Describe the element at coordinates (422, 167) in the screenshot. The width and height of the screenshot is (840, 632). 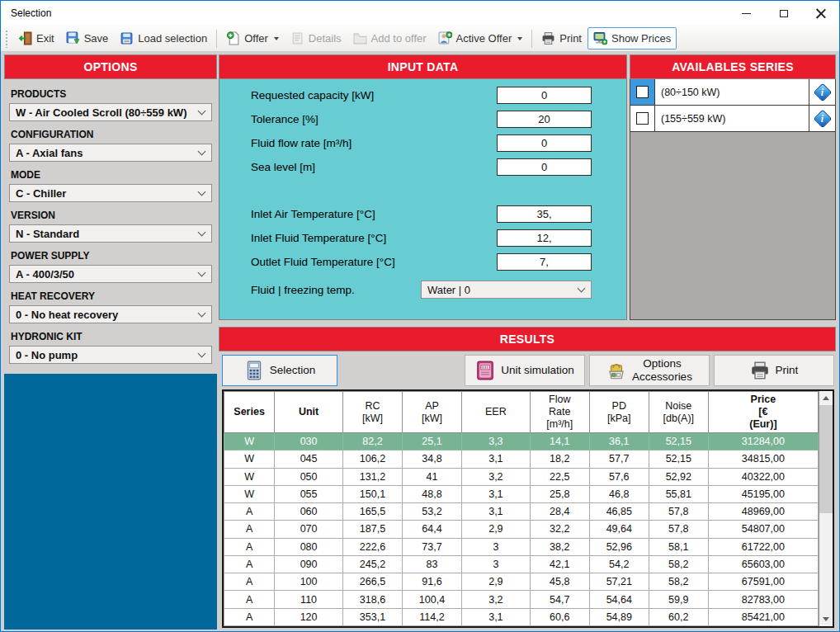
I see `input-row: Sea level [m]0` at that location.